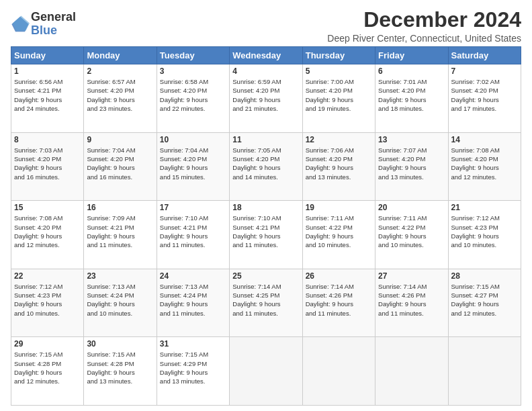 This screenshot has width=532, height=411. What do you see at coordinates (339, 235) in the screenshot?
I see `calendar-cell: 19Sunrise: 7:11 AM Sunset: 4:22 PM Dayli…` at bounding box center [339, 235].